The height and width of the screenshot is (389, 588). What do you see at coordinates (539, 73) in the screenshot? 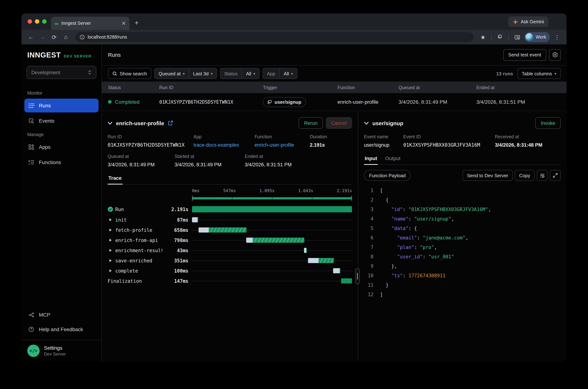
I see `table-columns-dropdown: Table columns▾` at bounding box center [539, 73].